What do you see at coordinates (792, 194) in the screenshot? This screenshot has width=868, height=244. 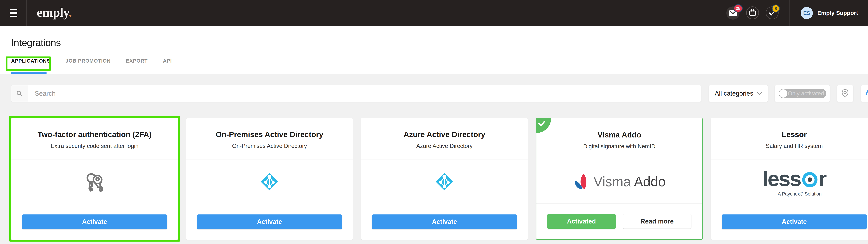 I see `lessor-tagline: A Paychex® Solution` at bounding box center [792, 194].